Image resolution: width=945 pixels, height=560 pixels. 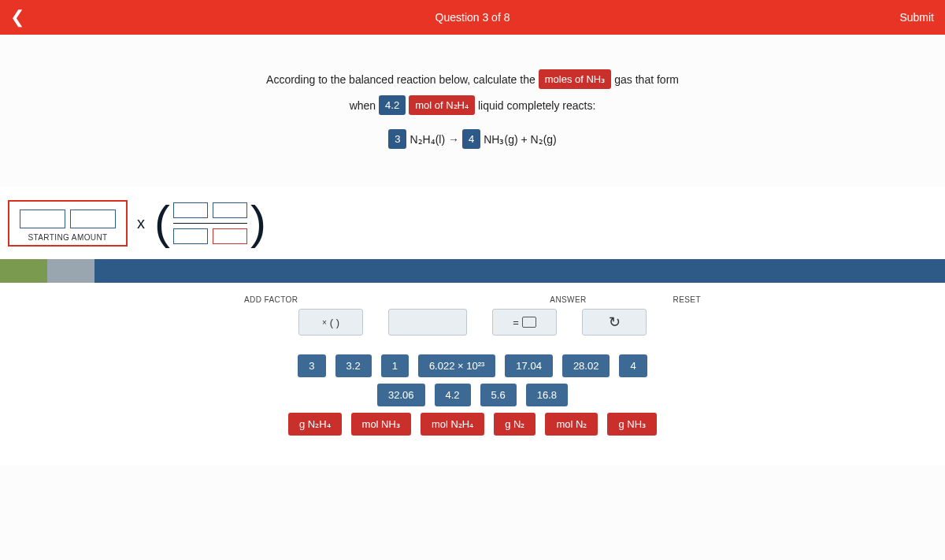 I want to click on reset-label: RESET, so click(x=687, y=299).